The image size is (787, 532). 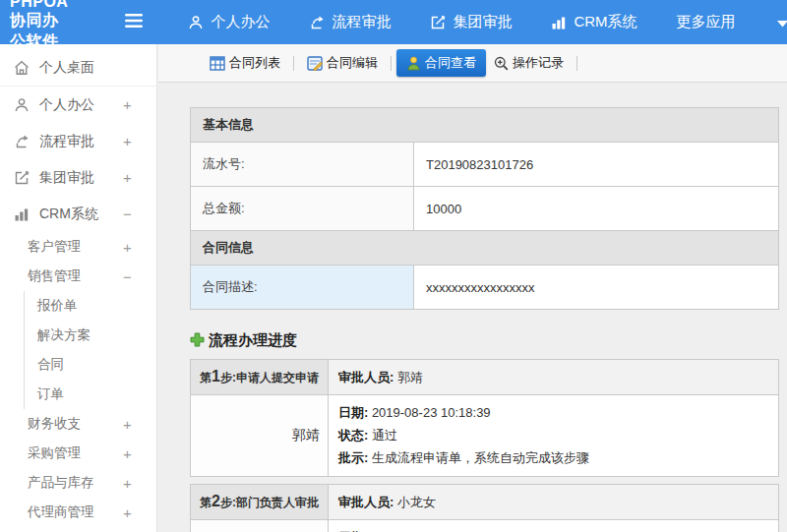 What do you see at coordinates (79, 247) in the screenshot?
I see `sidebar-item-customer-mgmt: 客户管理 +` at bounding box center [79, 247].